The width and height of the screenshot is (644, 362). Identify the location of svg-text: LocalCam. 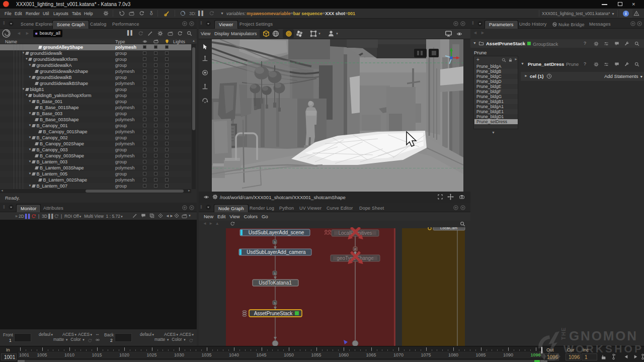
(449, 229).